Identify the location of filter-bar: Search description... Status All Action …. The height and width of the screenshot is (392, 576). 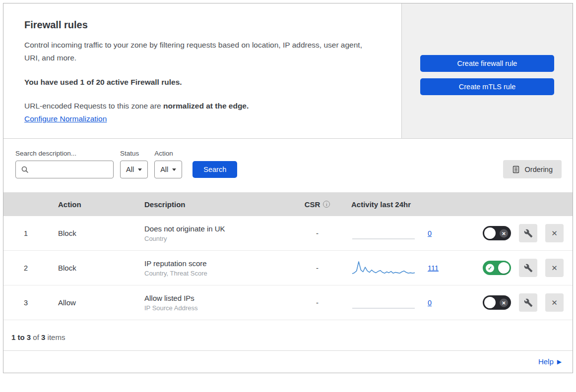
(288, 166).